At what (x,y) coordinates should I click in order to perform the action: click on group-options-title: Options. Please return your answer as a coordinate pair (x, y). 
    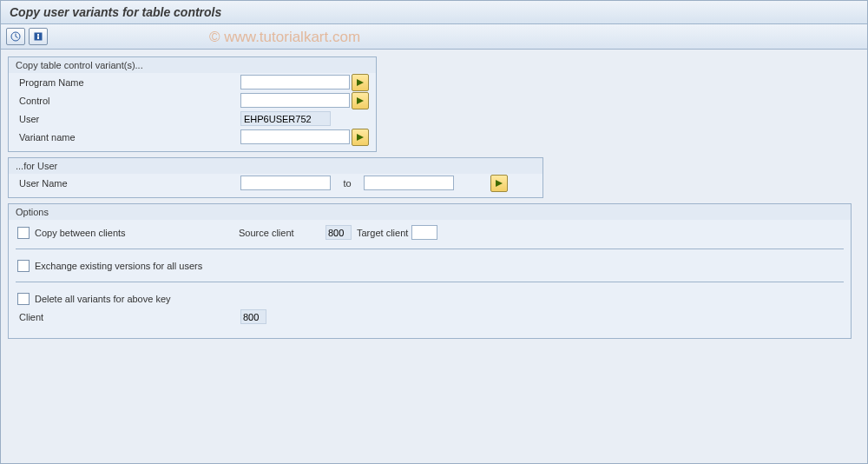
    Looking at the image, I should click on (430, 212).